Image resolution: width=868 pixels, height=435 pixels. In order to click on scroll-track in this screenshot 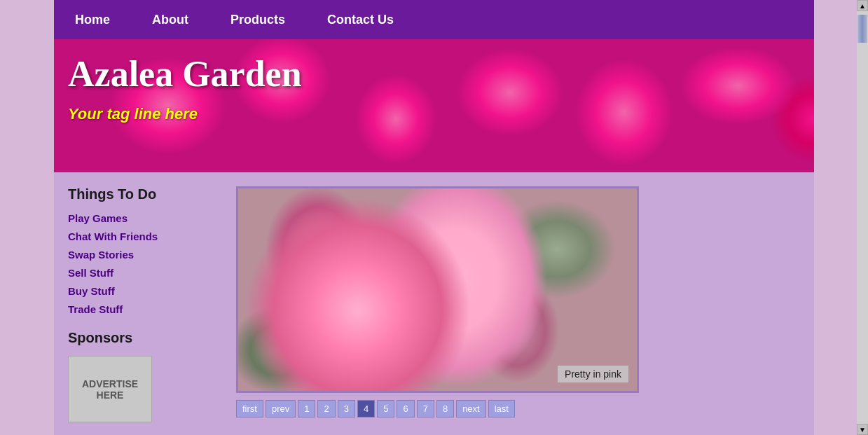, I will do `click(862, 217)`.